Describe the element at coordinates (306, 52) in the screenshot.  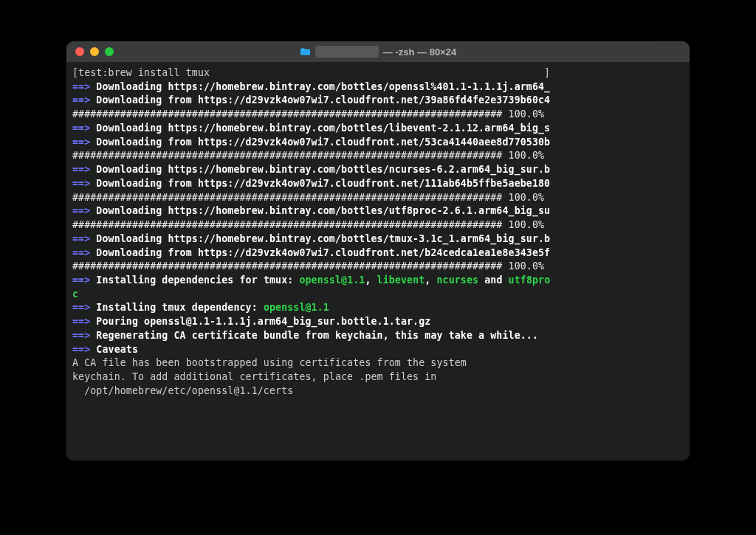
I see `folder-icon` at that location.